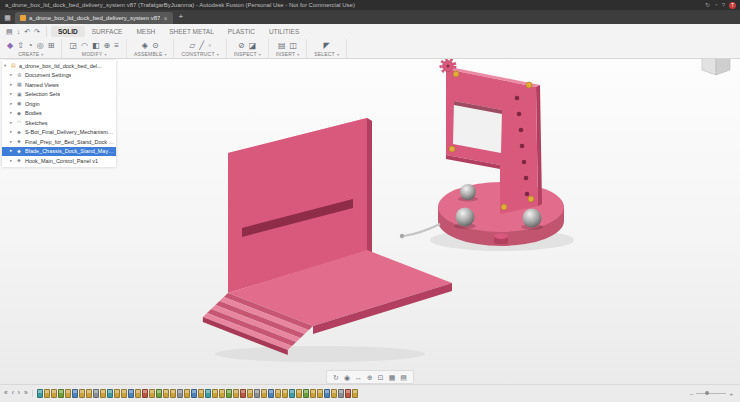 The image size is (740, 402). Describe the element at coordinates (6, 394) in the screenshot. I see `go-to-start-icon: «` at that location.